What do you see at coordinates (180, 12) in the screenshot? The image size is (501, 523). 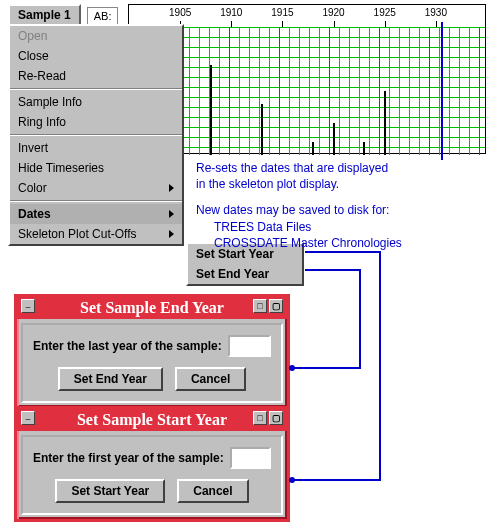 I see `chart-tick-label: 1905` at bounding box center [180, 12].